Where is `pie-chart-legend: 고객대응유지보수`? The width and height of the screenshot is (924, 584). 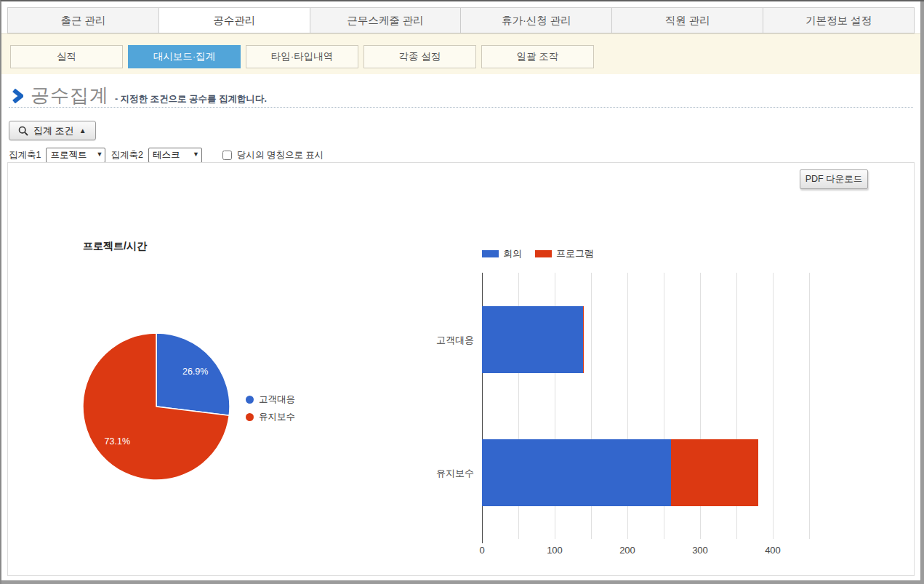 pie-chart-legend: 고객대응유지보수 is located at coordinates (270, 409).